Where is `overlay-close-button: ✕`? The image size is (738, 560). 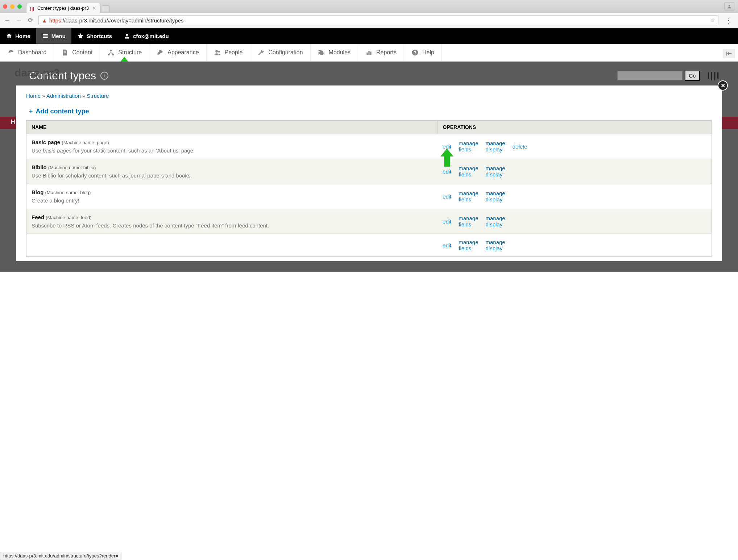
overlay-close-button: ✕ is located at coordinates (723, 85).